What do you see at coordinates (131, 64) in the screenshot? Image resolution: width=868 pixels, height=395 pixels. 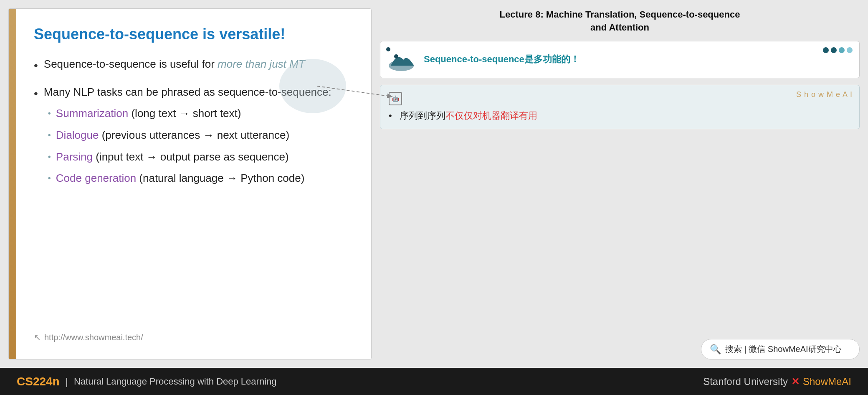 I see `bullet-1-before: Sequence-to-sequence is useful for` at bounding box center [131, 64].